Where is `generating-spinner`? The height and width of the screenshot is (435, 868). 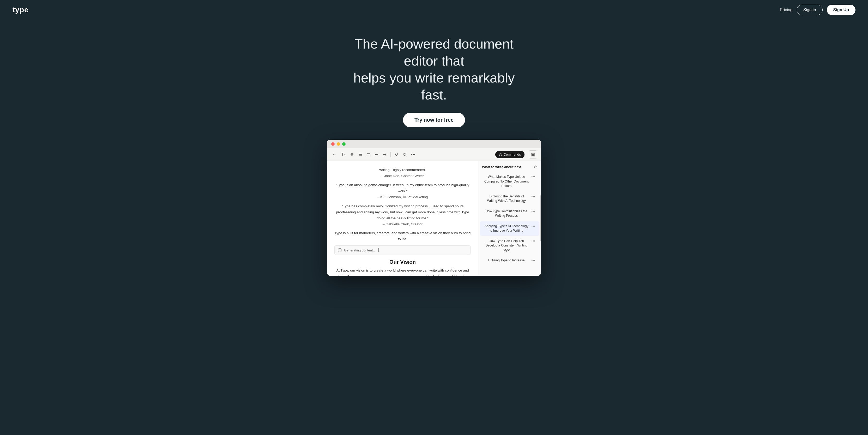
generating-spinner is located at coordinates (340, 250).